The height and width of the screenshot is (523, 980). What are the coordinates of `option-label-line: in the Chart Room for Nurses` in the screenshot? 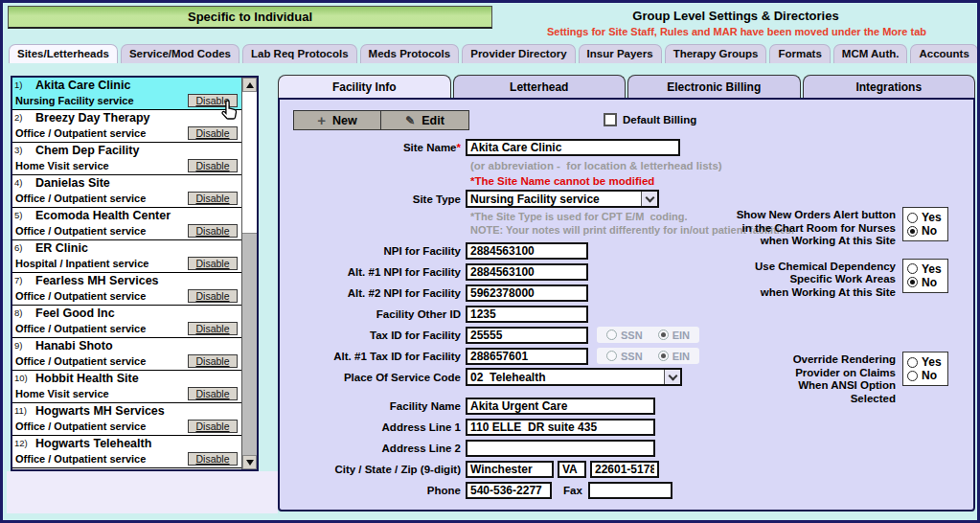 It's located at (816, 229).